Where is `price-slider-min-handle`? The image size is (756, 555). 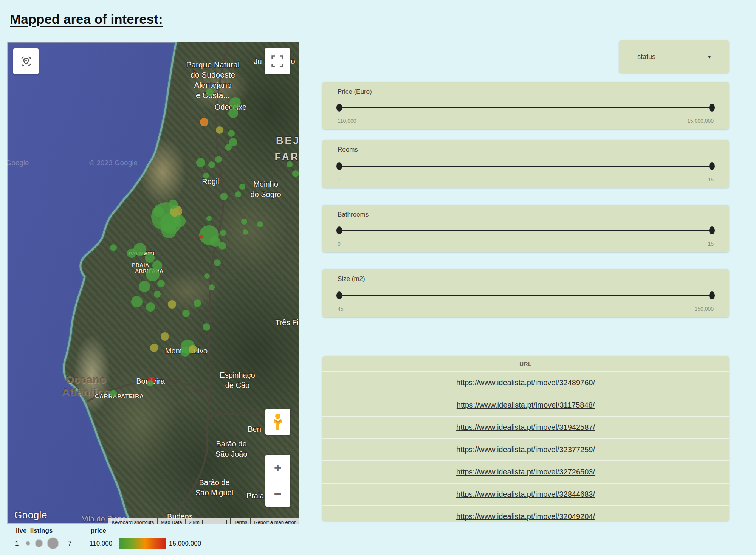 price-slider-min-handle is located at coordinates (339, 107).